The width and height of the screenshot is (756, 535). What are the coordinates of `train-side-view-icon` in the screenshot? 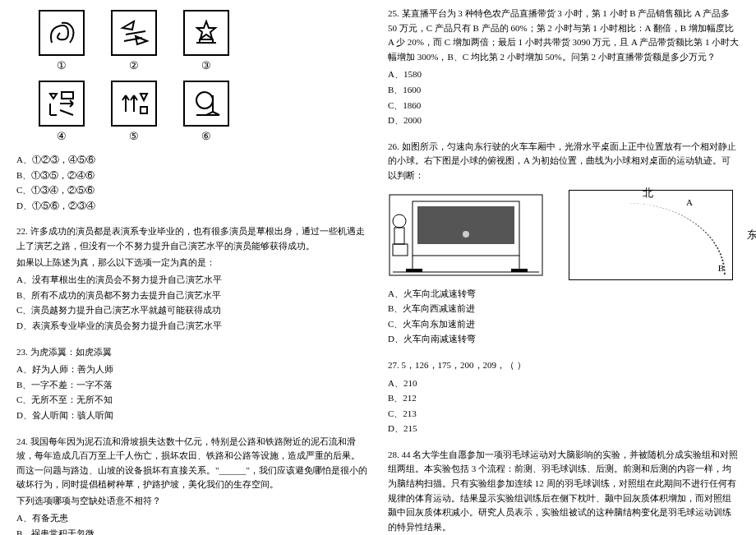 It's located at (466, 235).